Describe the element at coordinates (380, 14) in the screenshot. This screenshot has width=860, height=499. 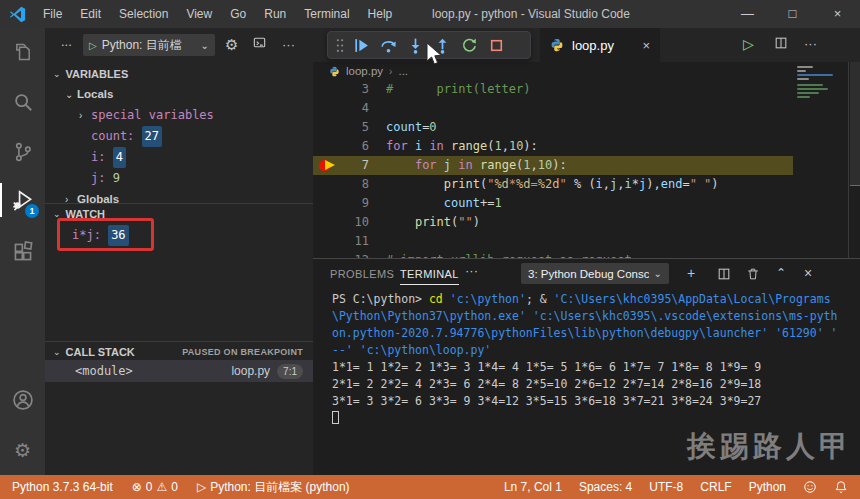
I see `menu-help: Help` at that location.